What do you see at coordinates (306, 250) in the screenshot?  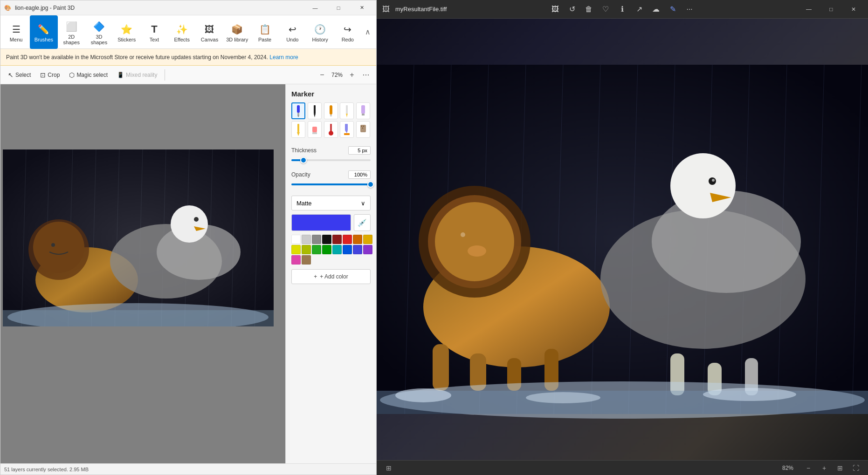 I see `color-swatch-lime` at bounding box center [306, 250].